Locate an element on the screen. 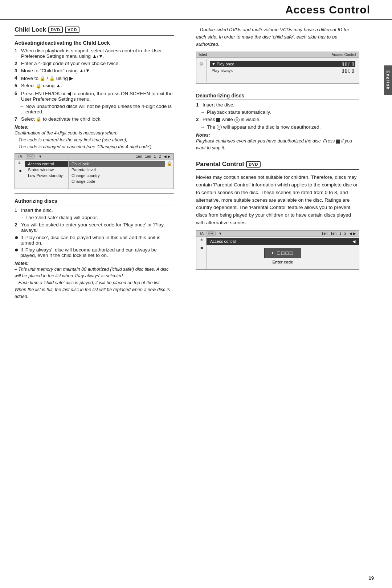 The width and height of the screenshot is (392, 588). ec-menu-arrow: ◀ is located at coordinates (354, 241).